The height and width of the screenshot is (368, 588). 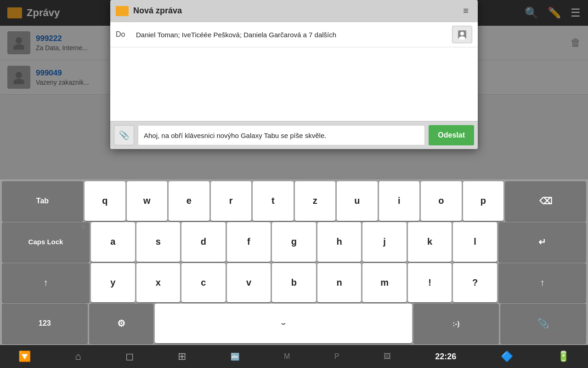 I want to click on key-exclamation: !, so click(x=430, y=283).